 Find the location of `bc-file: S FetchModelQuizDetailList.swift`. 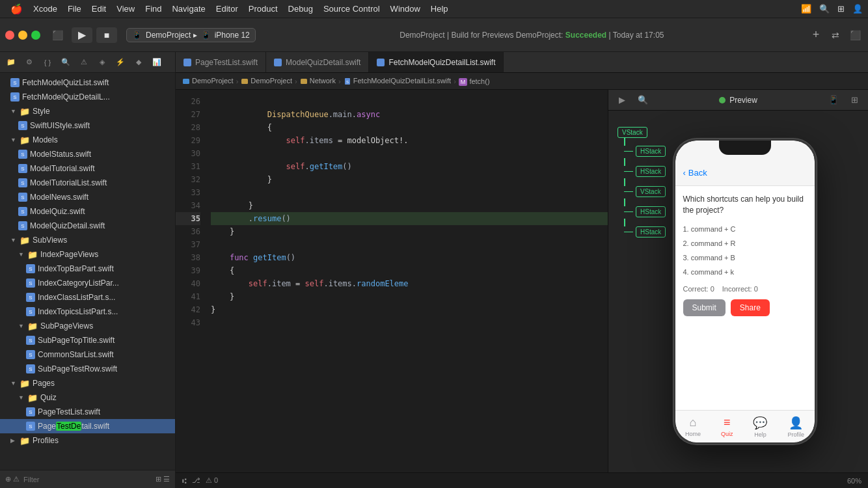

bc-file: S FetchModelQuizDetailList.swift is located at coordinates (397, 81).